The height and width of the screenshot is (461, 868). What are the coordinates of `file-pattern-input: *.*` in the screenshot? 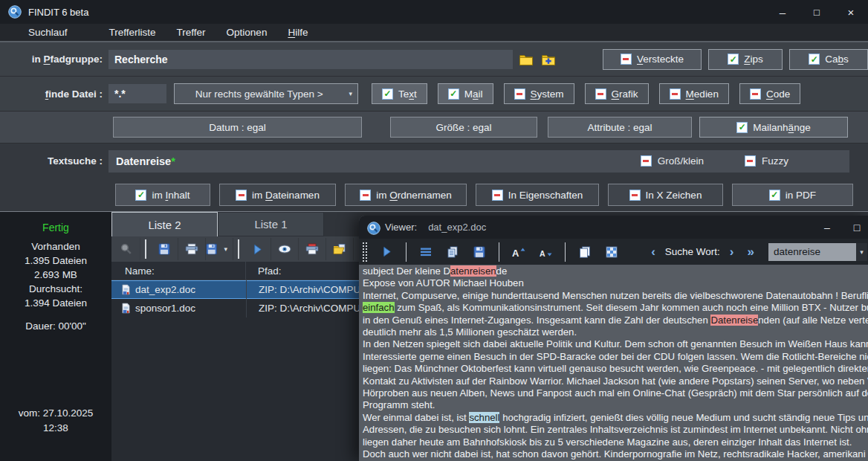 It's located at (137, 94).